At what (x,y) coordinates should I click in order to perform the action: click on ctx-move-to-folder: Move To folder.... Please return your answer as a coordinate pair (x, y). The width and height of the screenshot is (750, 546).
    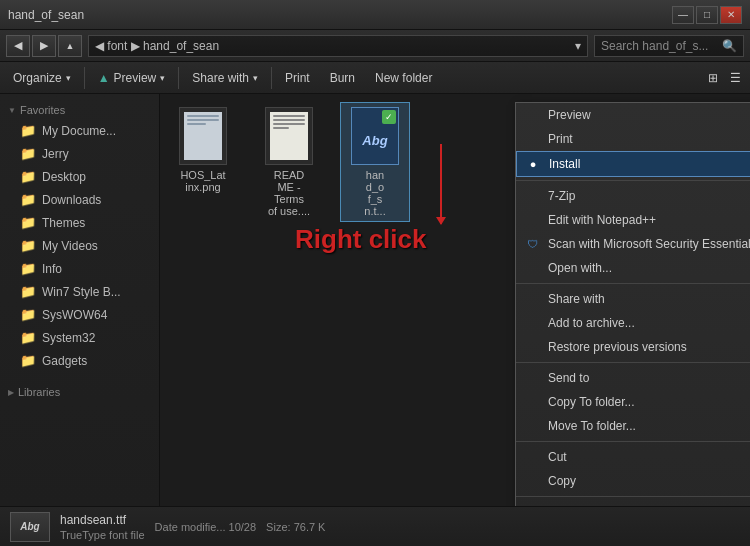
    Looking at the image, I should click on (633, 426).